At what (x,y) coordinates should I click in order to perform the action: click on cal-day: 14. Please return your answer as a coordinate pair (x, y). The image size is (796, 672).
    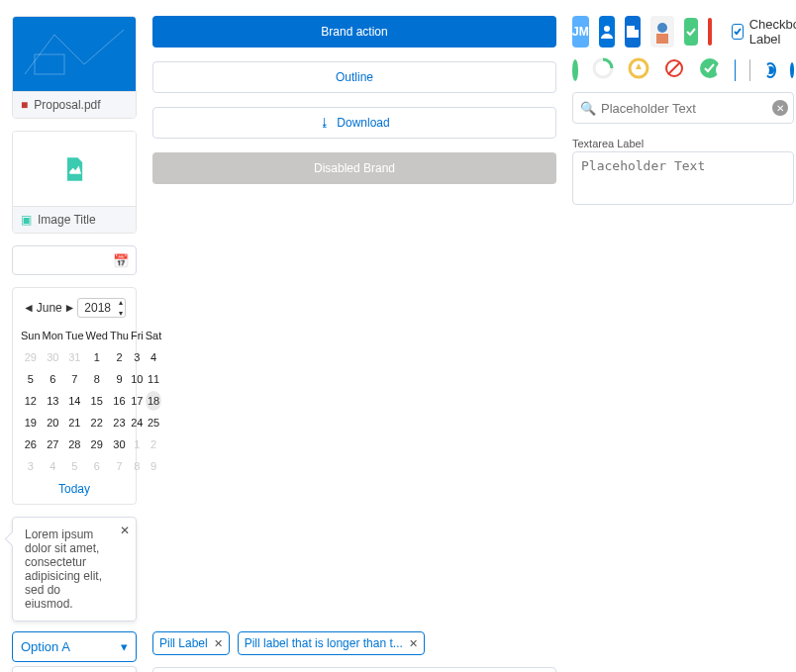
    Looking at the image, I should click on (75, 401).